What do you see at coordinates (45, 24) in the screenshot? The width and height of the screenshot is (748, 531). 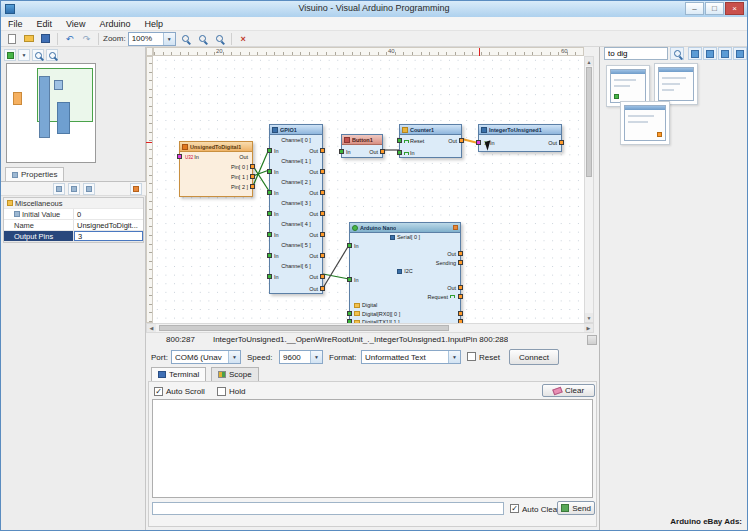 I see `menu-edit: Edit` at bounding box center [45, 24].